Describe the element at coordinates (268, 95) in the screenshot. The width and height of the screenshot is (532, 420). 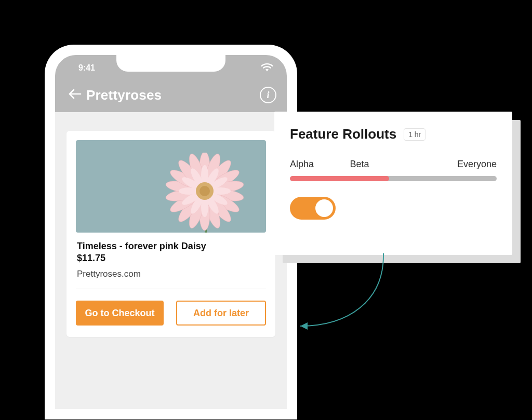
I see `info-icon: i` at that location.